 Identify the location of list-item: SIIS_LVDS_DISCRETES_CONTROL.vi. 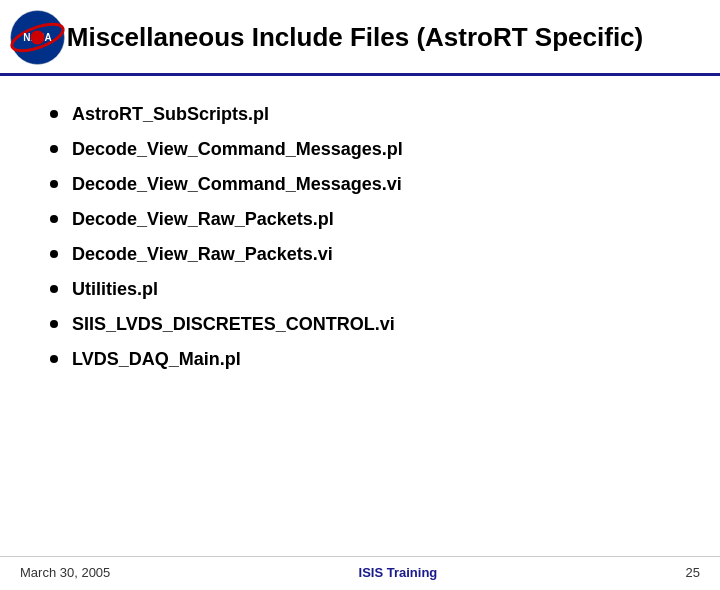
(365, 324).